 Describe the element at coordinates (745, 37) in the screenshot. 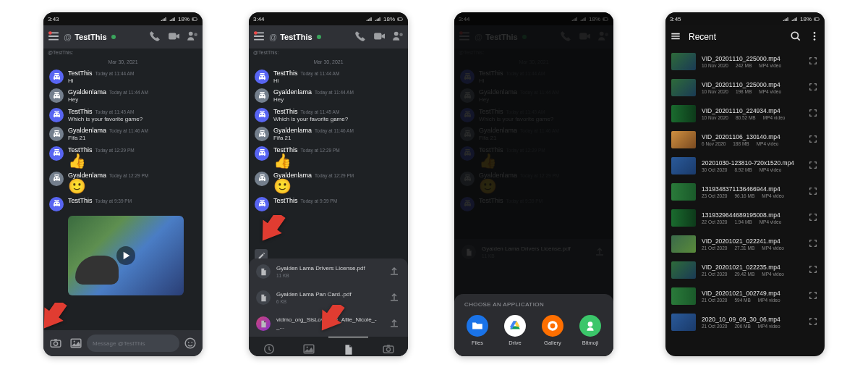

I see `picker-header: Recent` at that location.